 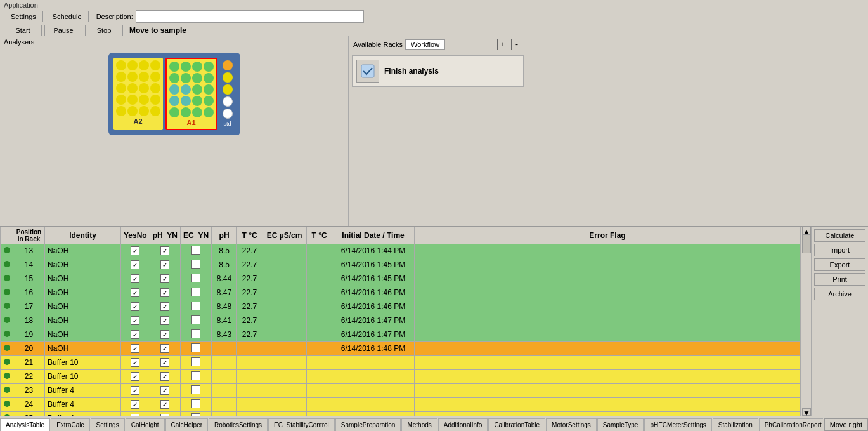 What do you see at coordinates (174, 94) in the screenshot?
I see `rack-visualization: A2` at bounding box center [174, 94].